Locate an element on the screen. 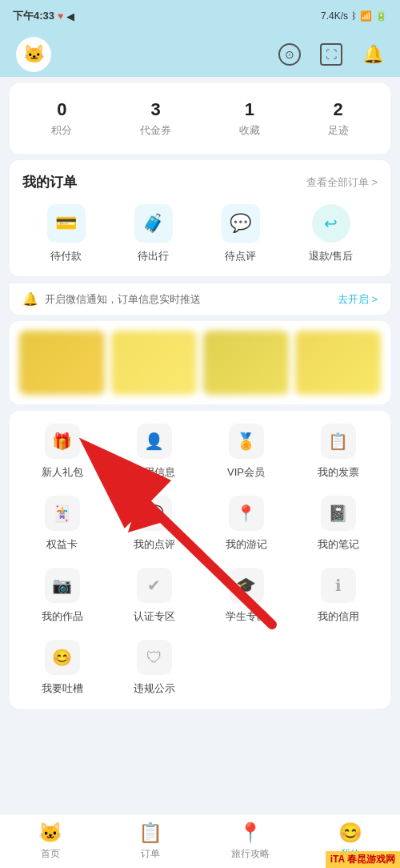 This screenshot has height=868, width=400. order-pending-review: 💬 待点评 is located at coordinates (241, 234).